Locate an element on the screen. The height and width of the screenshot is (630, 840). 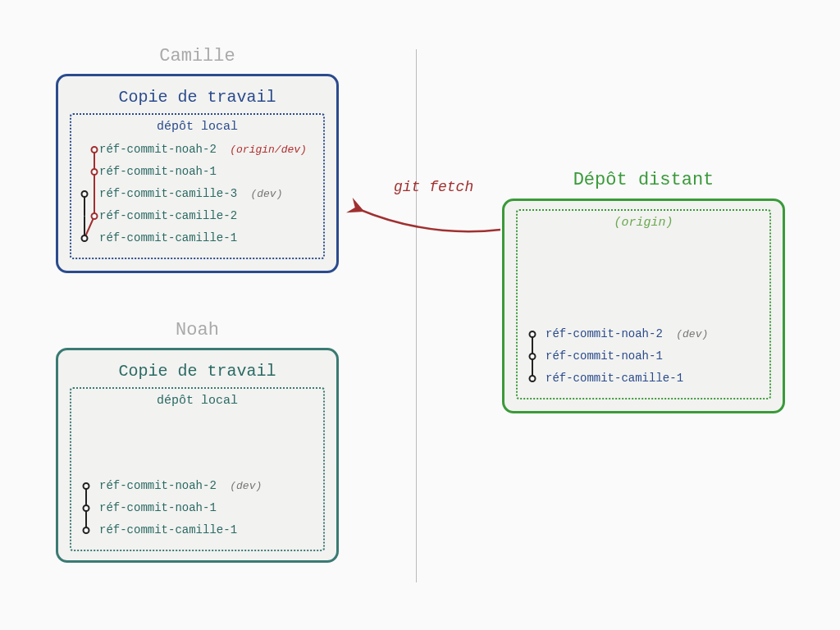
noah-local-repo: dépôt local réf-commit-noah-2 (dev) réf-… is located at coordinates (197, 469).